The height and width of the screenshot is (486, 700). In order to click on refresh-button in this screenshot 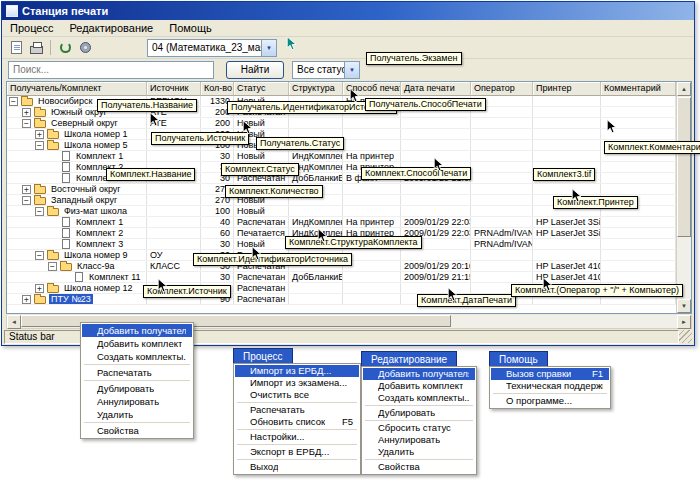, I will do `click(65, 48)`.